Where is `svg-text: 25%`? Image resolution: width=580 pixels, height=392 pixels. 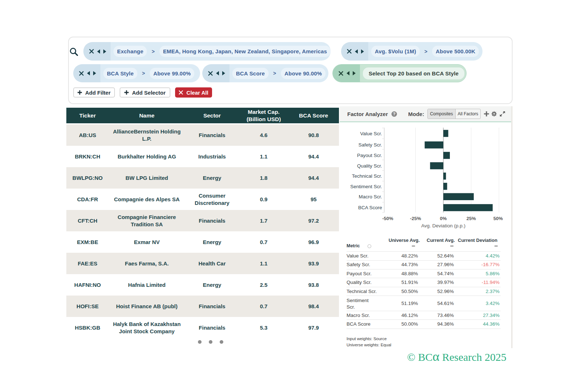
svg-text: 25% is located at coordinates (471, 218).